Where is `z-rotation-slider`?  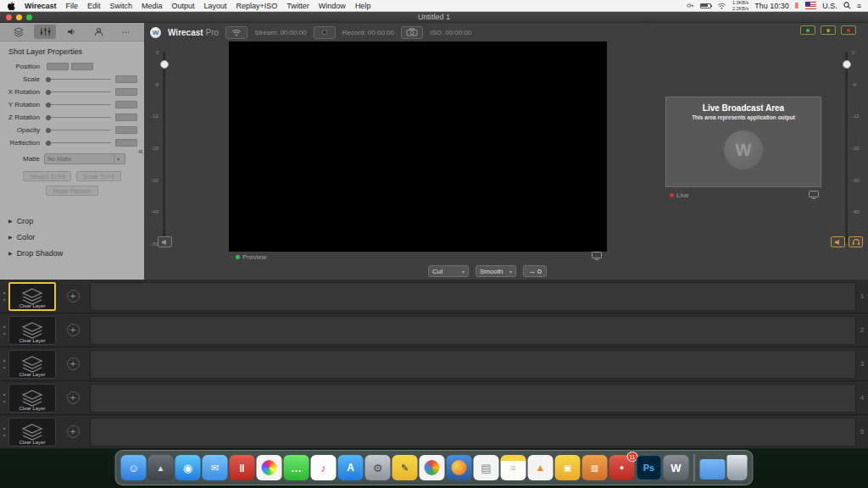
z-rotation-slider is located at coordinates (78, 117).